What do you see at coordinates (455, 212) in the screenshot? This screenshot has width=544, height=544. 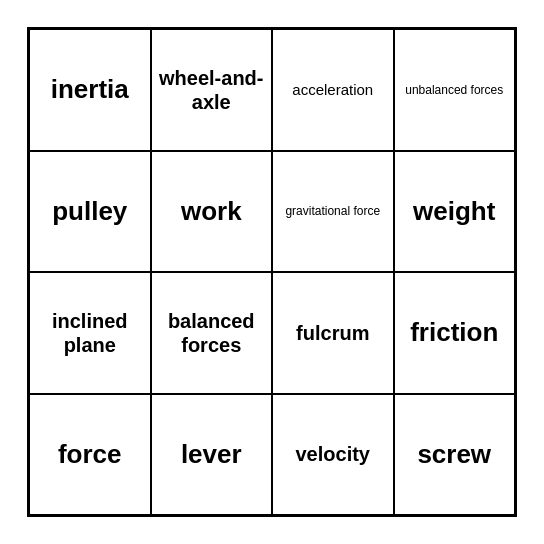 I see `bingo-cell-r1c3: weight` at bounding box center [455, 212].